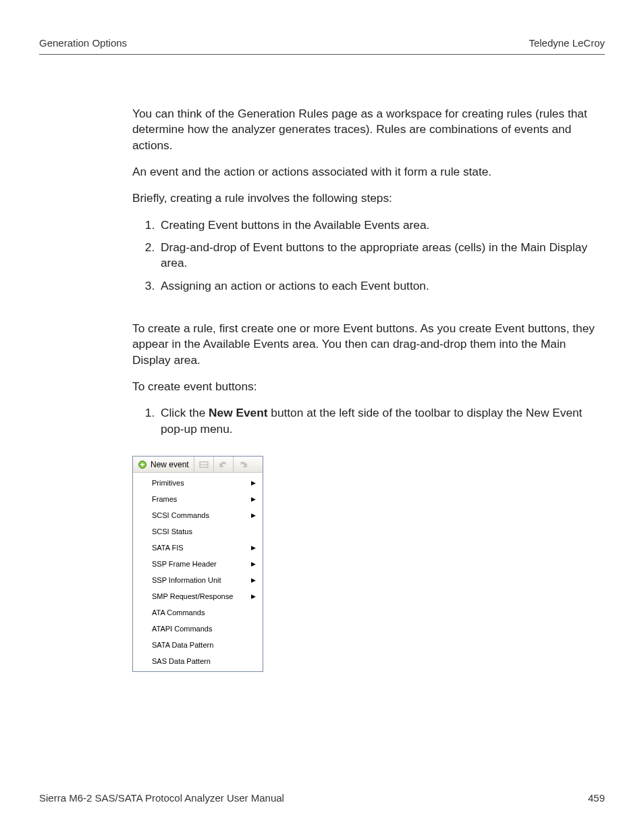 The image size is (644, 834). I want to click on menu-item: SAS Data Pattern, so click(198, 661).